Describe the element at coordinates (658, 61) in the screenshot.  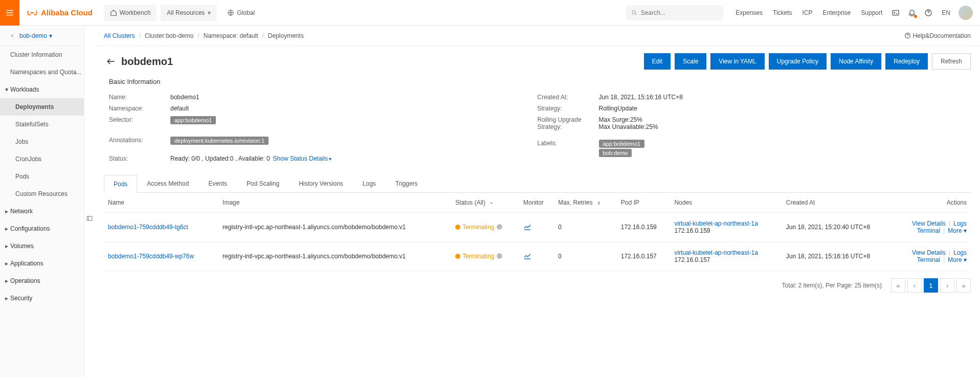
I see `edit-button: Edit` at that location.